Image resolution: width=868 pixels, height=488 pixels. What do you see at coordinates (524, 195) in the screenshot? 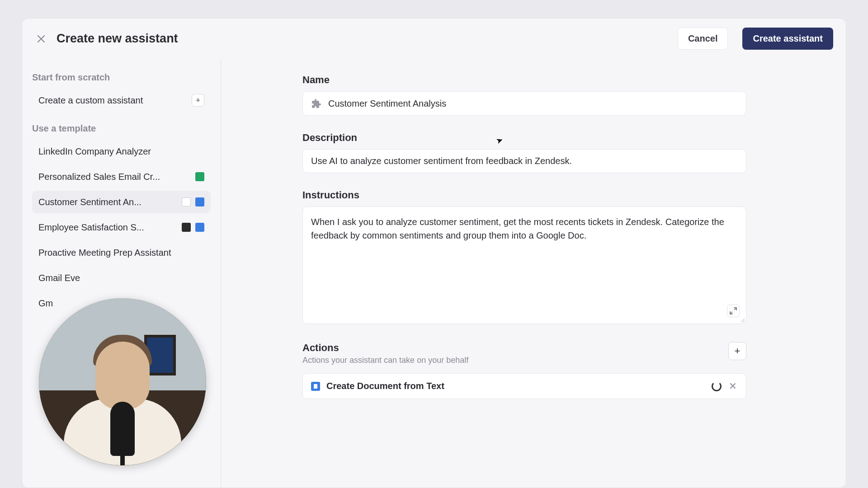
I see `instructions-label: Instructions` at bounding box center [524, 195].